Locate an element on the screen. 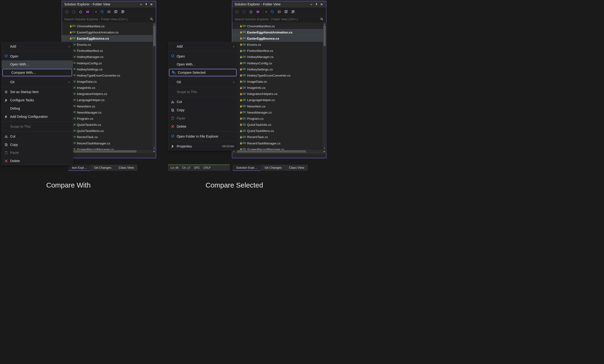 Image resolution: width=604 pixels, height=364 pixels. menu-item-compare-with: Compare With… is located at coordinates (37, 73).